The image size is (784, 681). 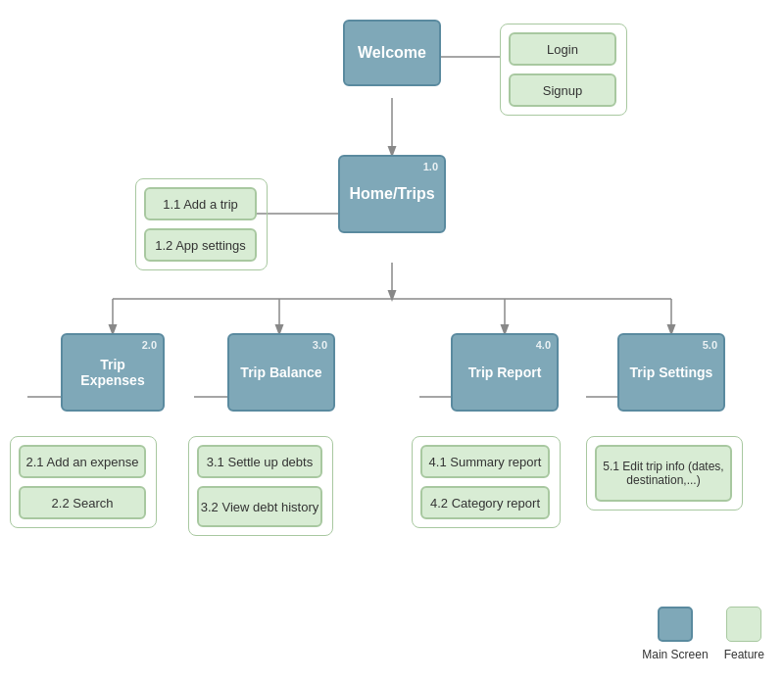 I want to click on category-report-label: 4.2 Category report, so click(x=485, y=504).